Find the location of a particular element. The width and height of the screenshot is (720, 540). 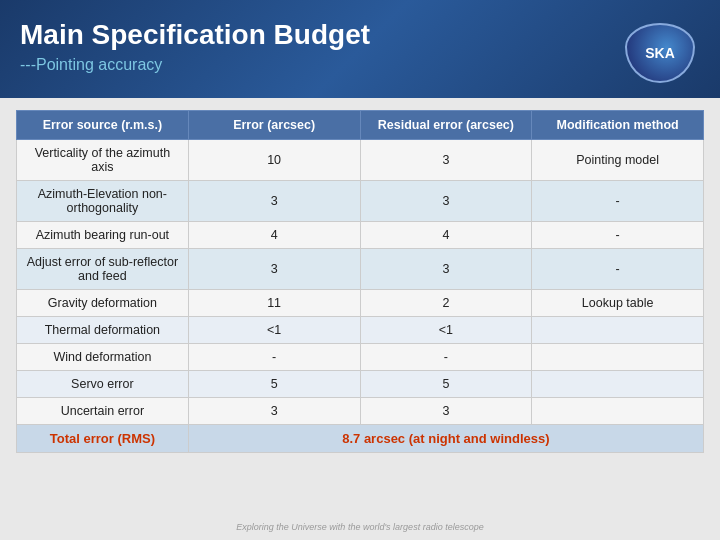

table-row: Adjust error of sub-reflector and feed33… is located at coordinates (360, 270).